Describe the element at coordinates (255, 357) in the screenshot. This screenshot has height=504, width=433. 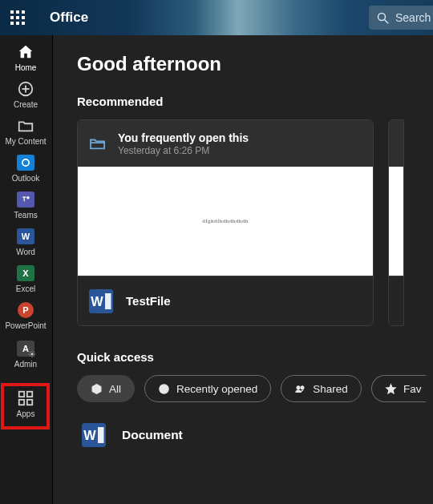
I see `quick-access-title: Quick access` at that location.